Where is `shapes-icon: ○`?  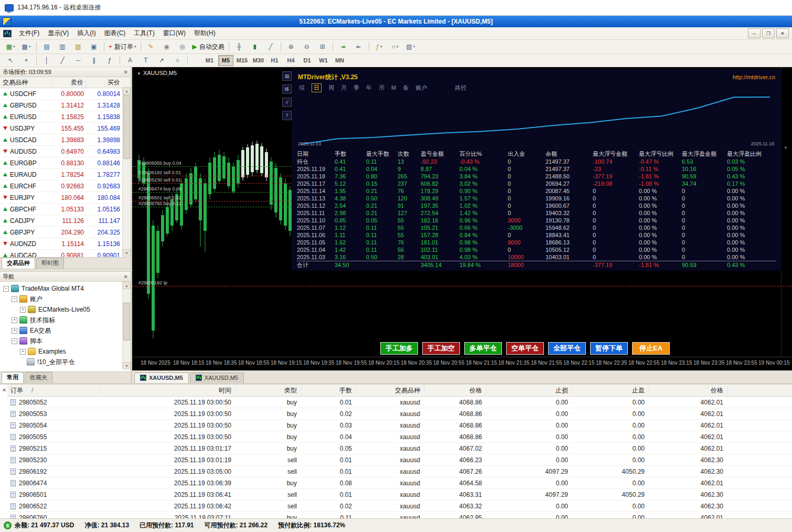
shapes-icon: ○ is located at coordinates (177, 60).